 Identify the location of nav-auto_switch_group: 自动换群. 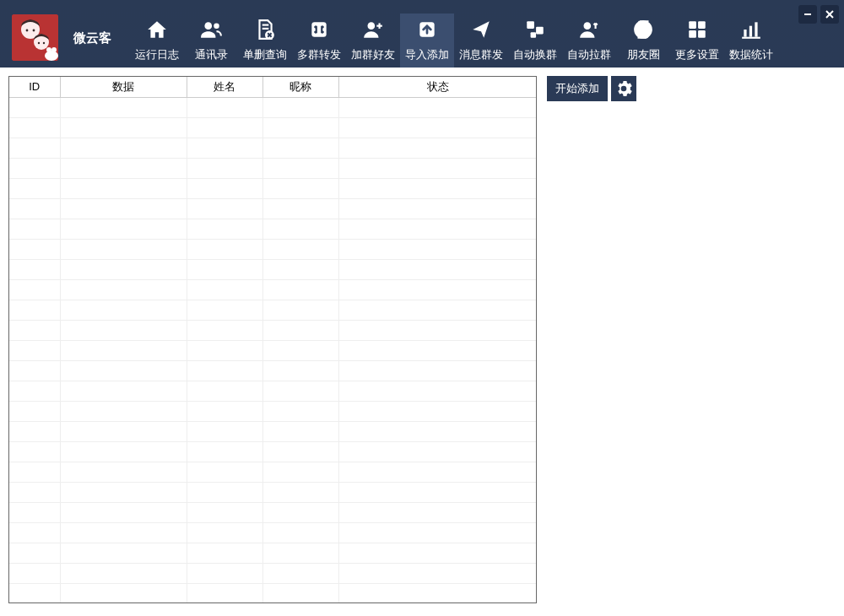
(535, 41).